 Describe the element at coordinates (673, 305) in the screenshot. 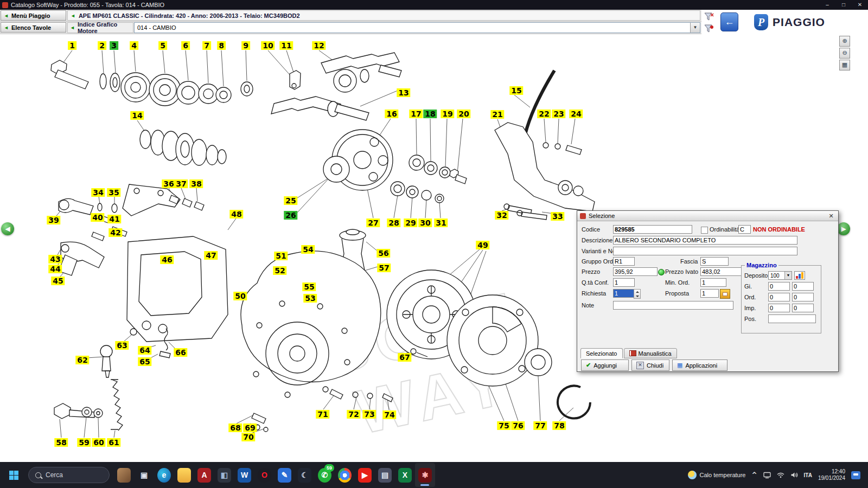

I see `note-input` at that location.